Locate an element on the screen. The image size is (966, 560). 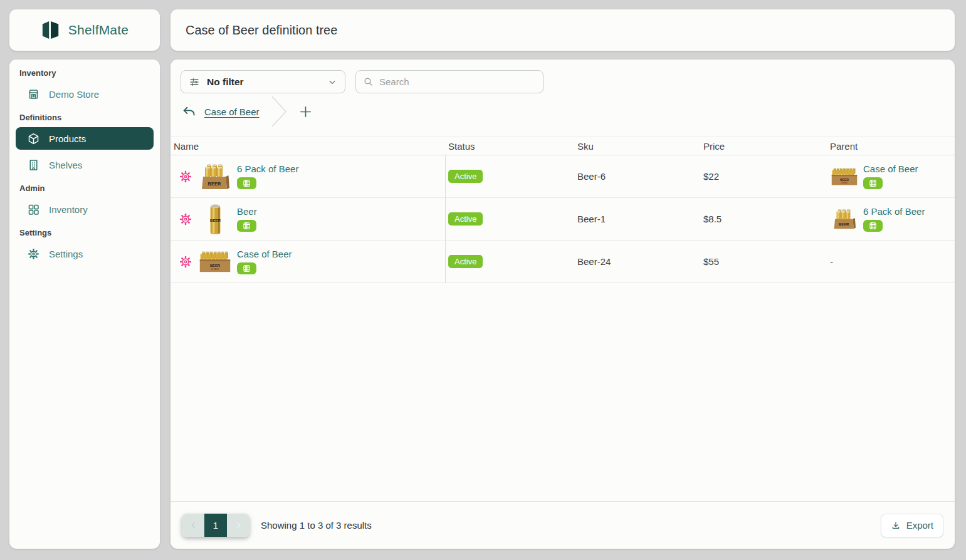
sidebar-item-demo-store: Demo Store is located at coordinates (85, 94).